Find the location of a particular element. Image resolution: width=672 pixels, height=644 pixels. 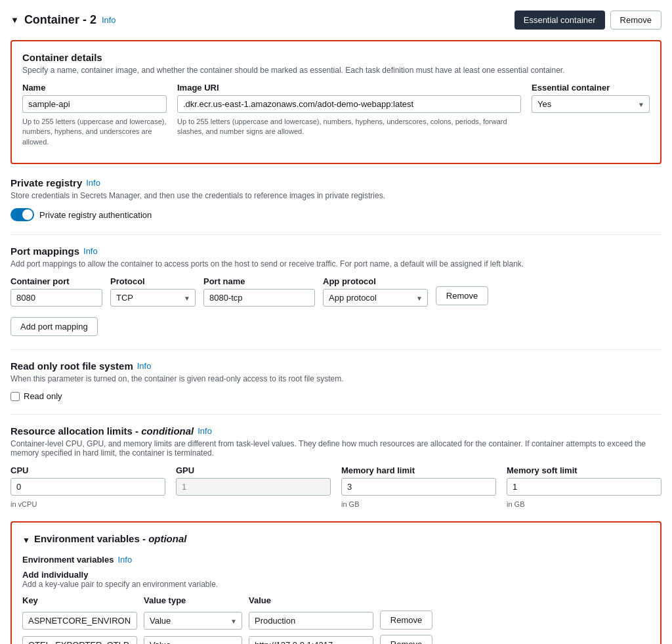

container-details-desc: Specify a name, container image, and whe… is located at coordinates (336, 70).